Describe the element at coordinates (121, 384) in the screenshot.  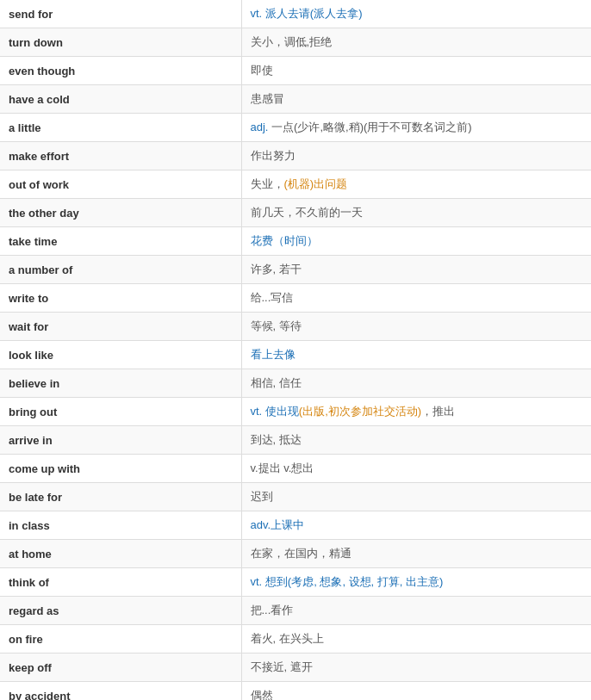
I see `term-cell: believe in` at that location.